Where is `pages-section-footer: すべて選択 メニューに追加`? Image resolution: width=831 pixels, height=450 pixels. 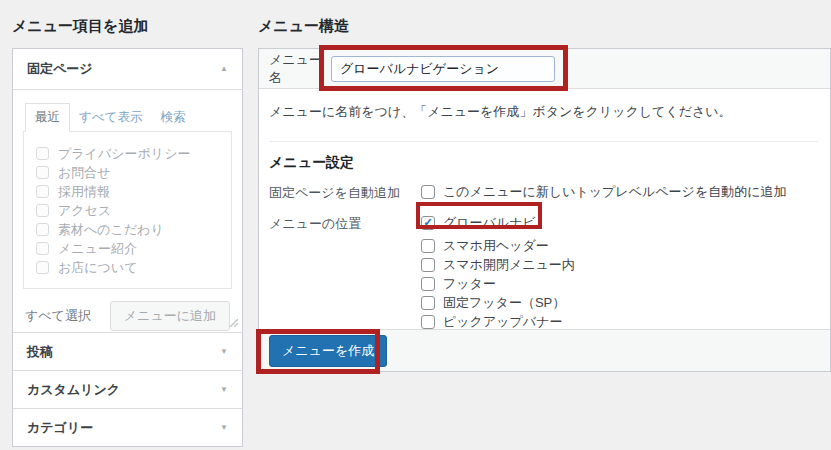
pages-section-footer: すべて選択 メニューに追加 is located at coordinates (128, 316).